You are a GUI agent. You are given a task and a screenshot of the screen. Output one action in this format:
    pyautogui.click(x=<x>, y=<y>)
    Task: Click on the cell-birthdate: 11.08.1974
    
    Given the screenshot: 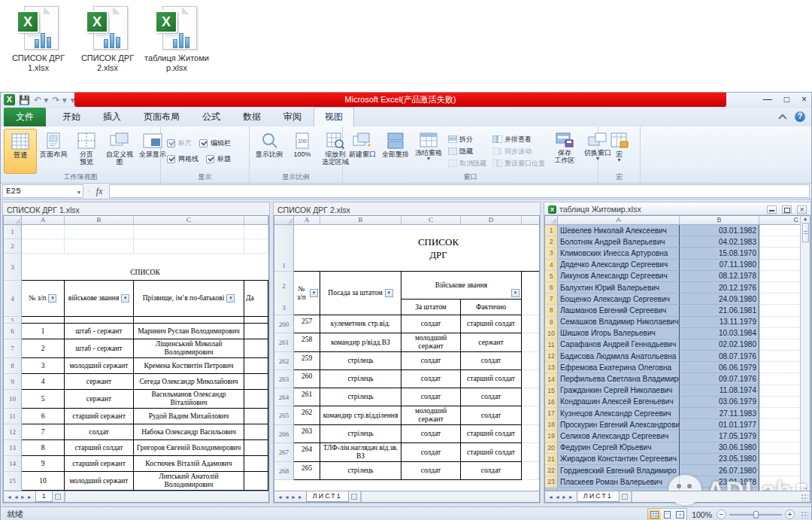 What is the action you would take?
    pyautogui.click(x=720, y=391)
    